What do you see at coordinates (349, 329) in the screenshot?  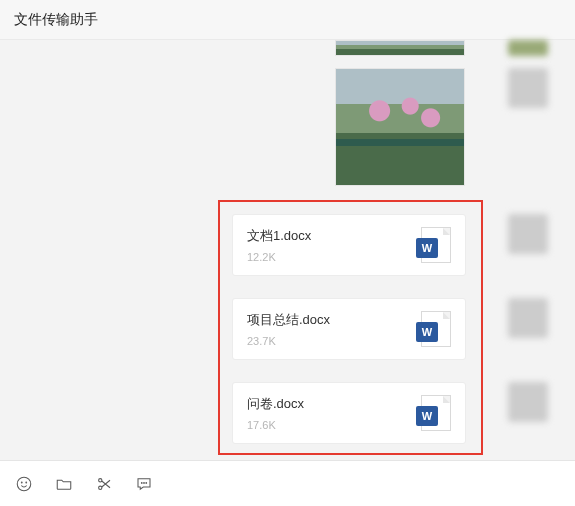 I see `file-message: 项目总结.docx 23.7K W` at bounding box center [349, 329].